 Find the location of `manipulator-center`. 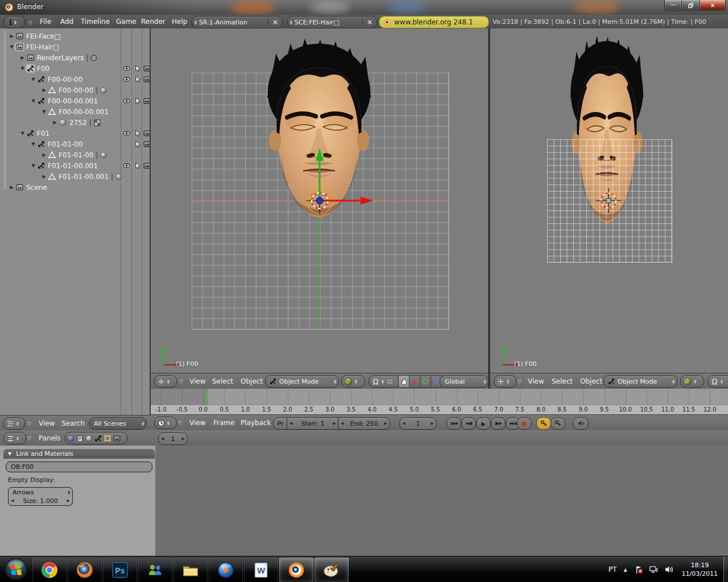

manipulator-center is located at coordinates (320, 201).